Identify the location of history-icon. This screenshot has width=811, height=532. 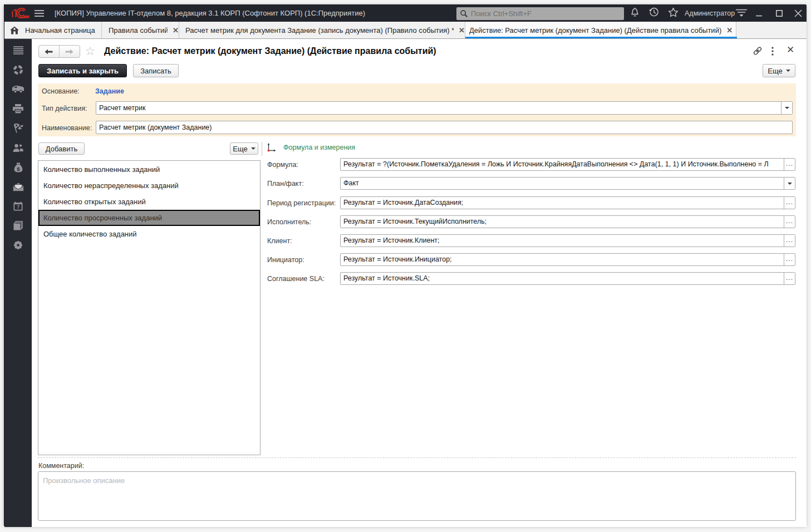
(654, 12).